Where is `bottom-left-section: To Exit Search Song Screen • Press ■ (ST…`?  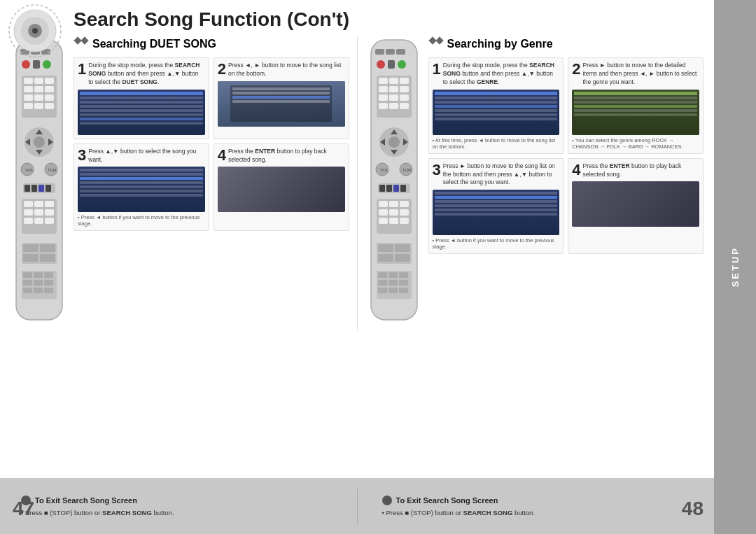 bottom-left-section: To Exit Search Song Screen • Press ■ (ST… is located at coordinates (183, 506).